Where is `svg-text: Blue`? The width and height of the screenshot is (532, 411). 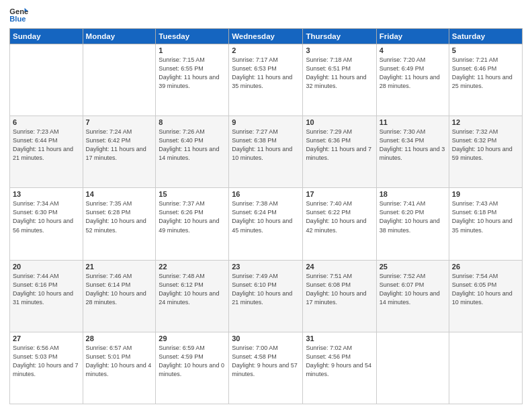
svg-text: Blue is located at coordinates (17, 19).